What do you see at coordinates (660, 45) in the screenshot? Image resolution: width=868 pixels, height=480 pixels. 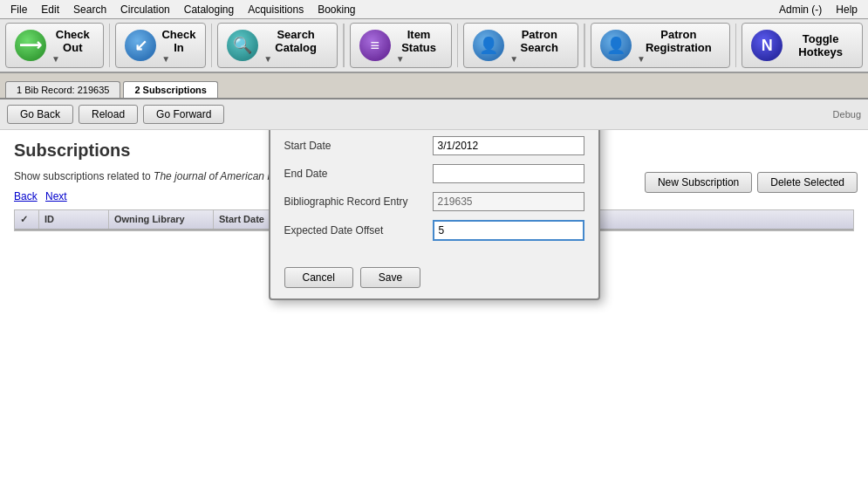 I see `patron-registration-button: 👤 Patron Registration ▼` at bounding box center [660, 45].